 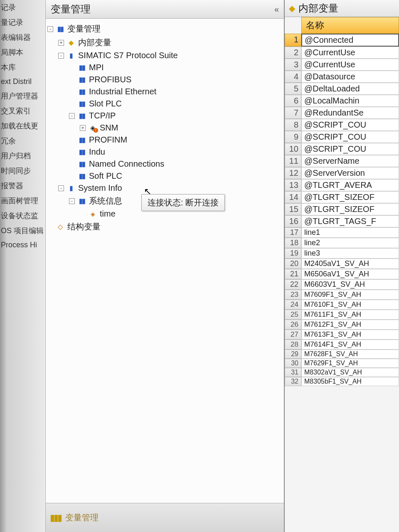 What do you see at coordinates (22, 7) in the screenshot?
I see `explorer-item: 记录` at bounding box center [22, 7].